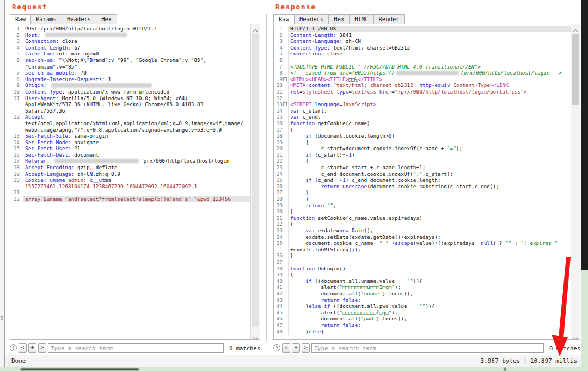 The width and height of the screenshot is (588, 371). I want to click on request-scrollbar, so click(255, 182).